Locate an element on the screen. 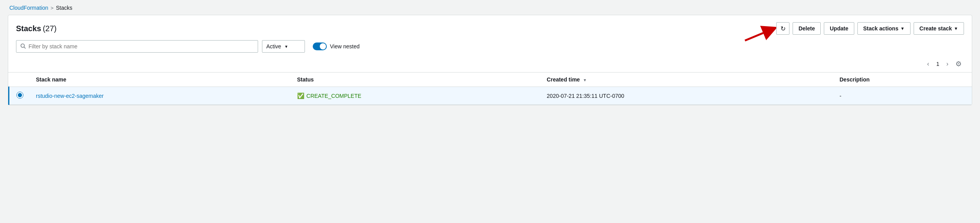 Image resolution: width=980 pixels, height=223 pixels. active-filter-arrow-icon: ▼ is located at coordinates (286, 47).